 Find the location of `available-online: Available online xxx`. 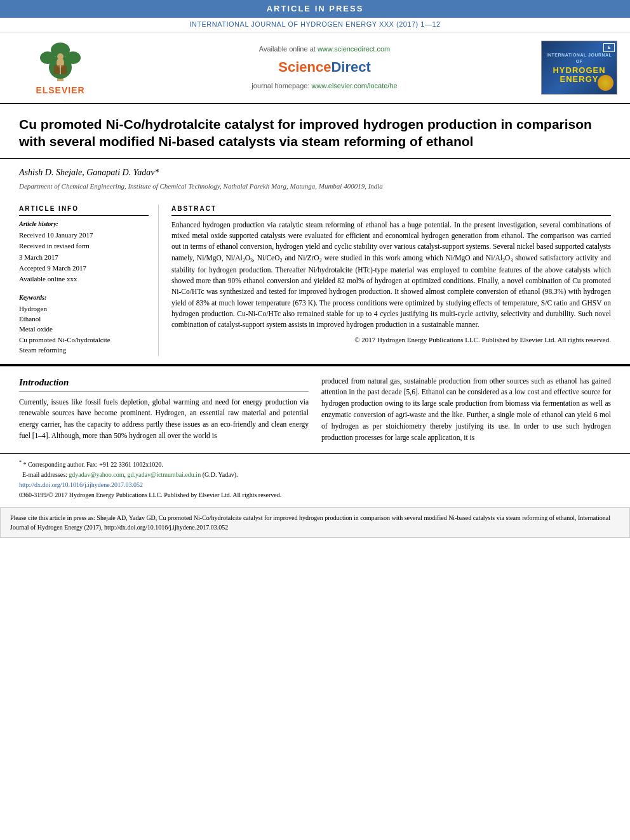

available-online: Available online xxx is located at coordinates (84, 279).